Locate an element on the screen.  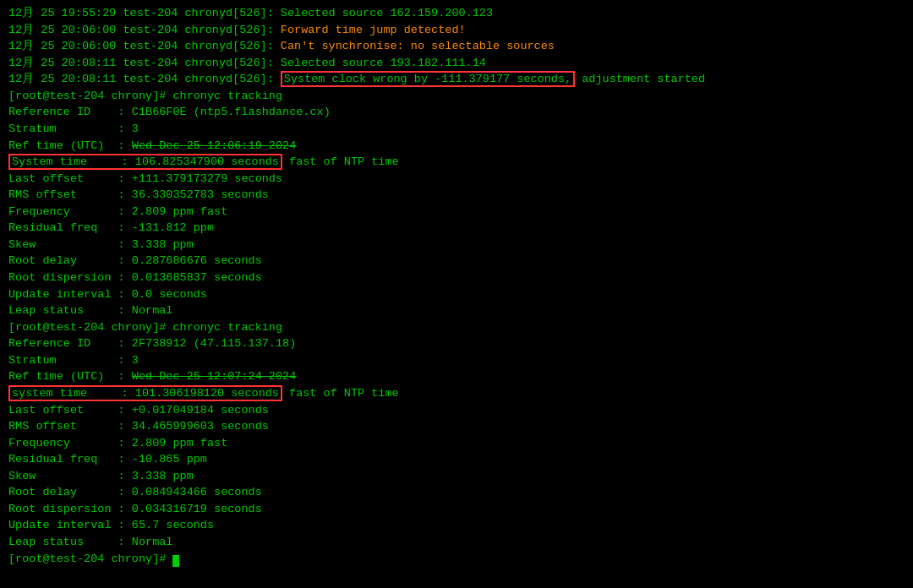
log-line-18: Update interval : 0.0 seconds is located at coordinates (456, 295).